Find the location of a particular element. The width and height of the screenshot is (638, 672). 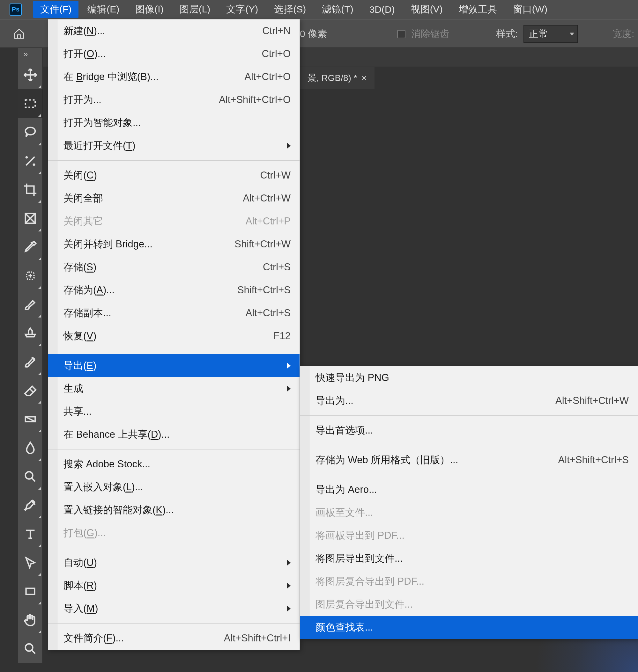

menu-3d: 3D(D) is located at coordinates (382, 10).